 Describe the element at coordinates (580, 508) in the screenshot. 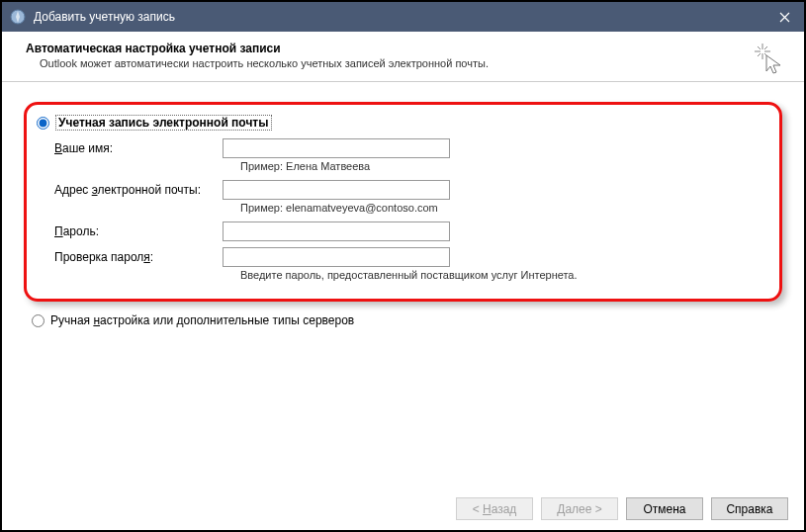

I see `next-button: Далее >` at that location.